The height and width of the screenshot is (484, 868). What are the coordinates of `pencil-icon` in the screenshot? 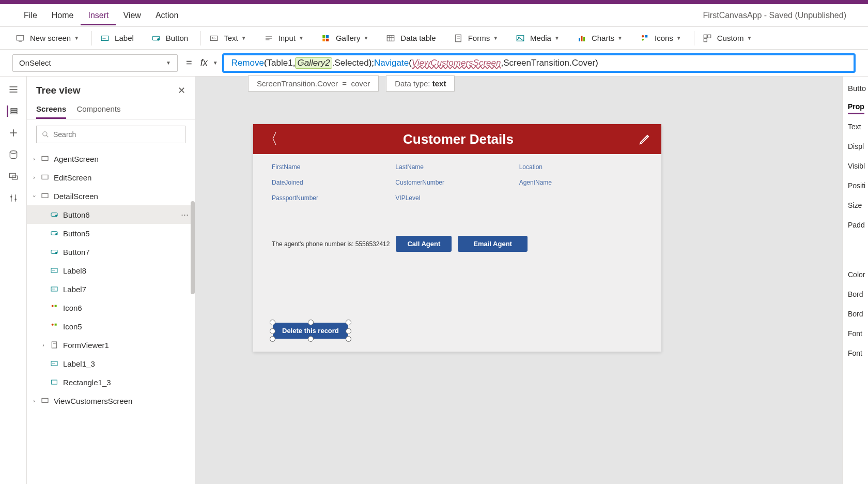 It's located at (645, 139).